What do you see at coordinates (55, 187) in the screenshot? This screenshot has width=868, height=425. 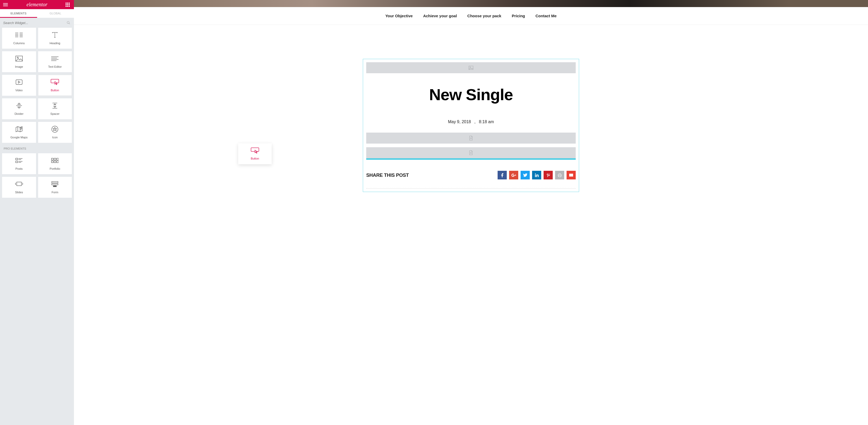 I see `widget-form: Form` at bounding box center [55, 187].